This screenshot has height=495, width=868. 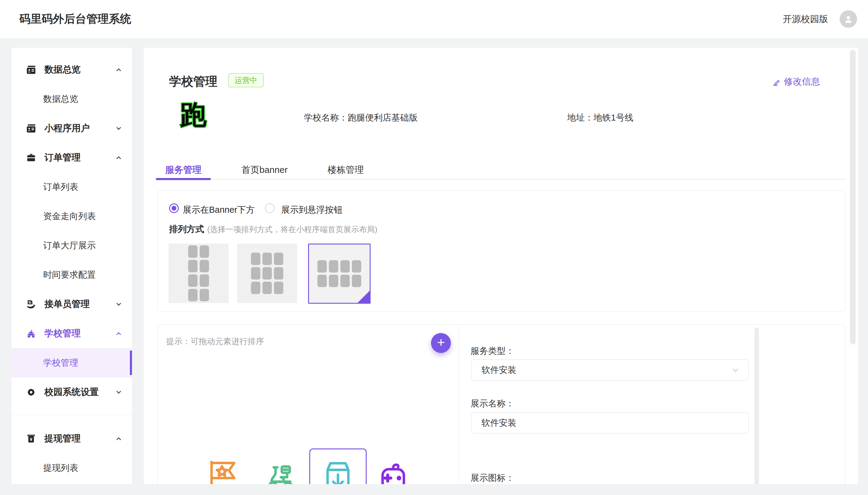 I want to click on sidebar-item-courier-management: 接单员管理, so click(x=72, y=304).